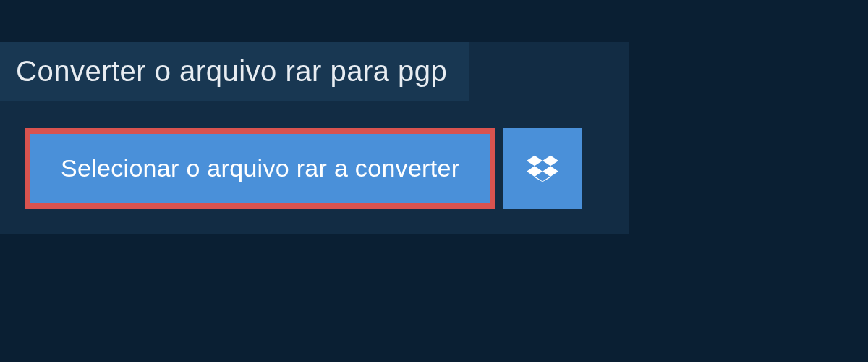  Describe the element at coordinates (234, 71) in the screenshot. I see `title-tab: Converter o arquivo rar para pgp` at that location.